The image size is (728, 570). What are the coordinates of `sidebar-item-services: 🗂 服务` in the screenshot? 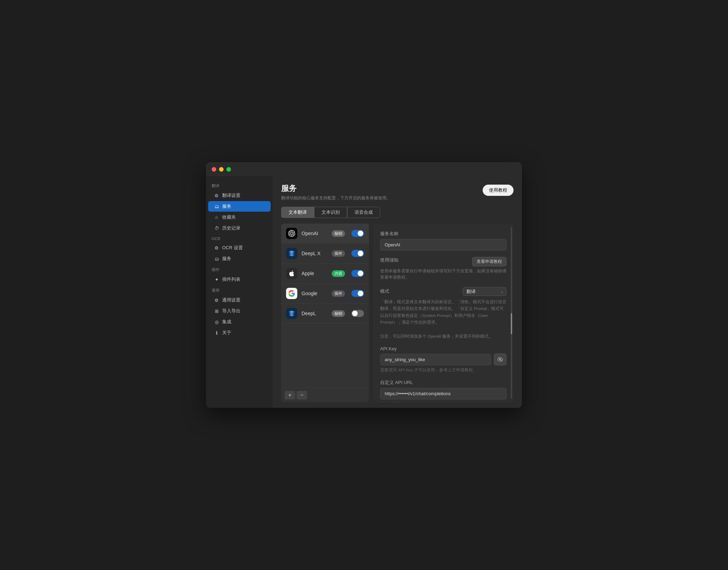 It's located at (239, 206).